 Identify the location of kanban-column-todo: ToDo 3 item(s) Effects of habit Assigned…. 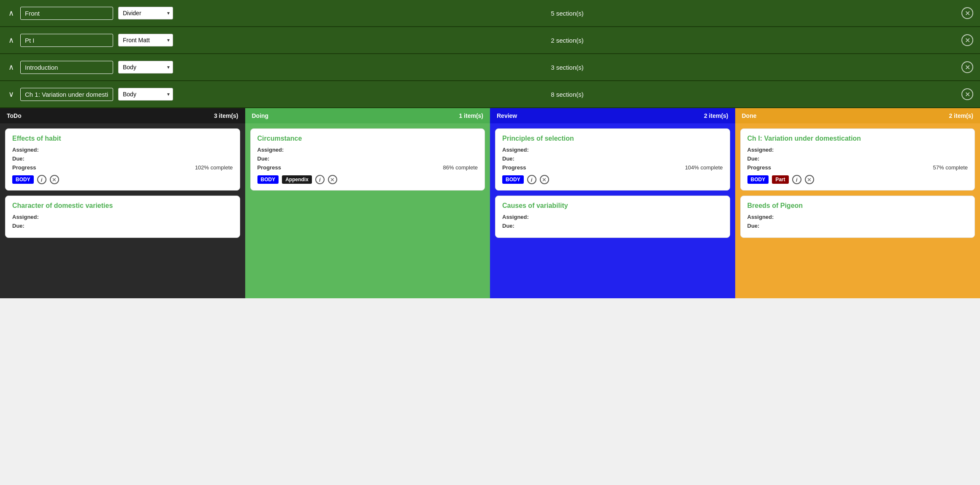
(122, 203).